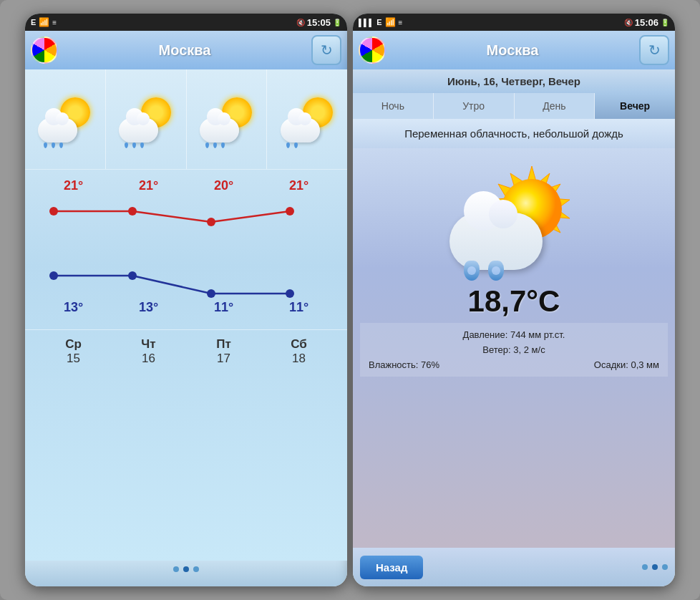 This screenshot has height=600, width=700. I want to click on back-button: Назад, so click(392, 567).